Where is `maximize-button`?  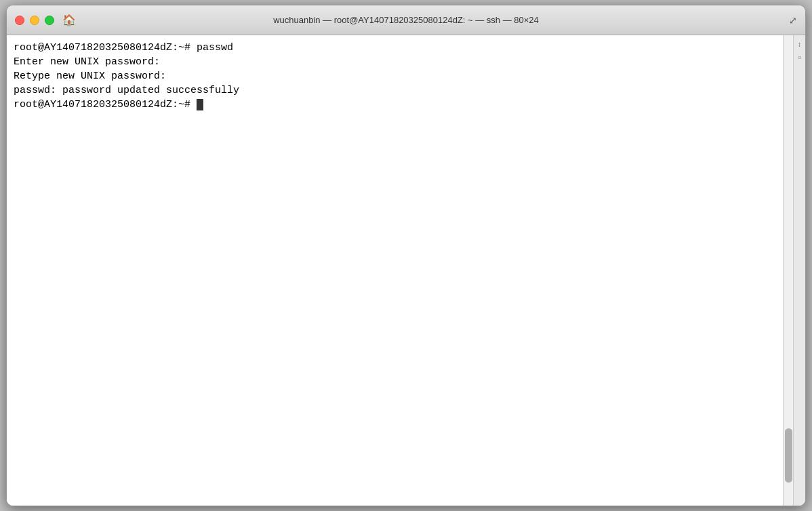 maximize-button is located at coordinates (49, 20).